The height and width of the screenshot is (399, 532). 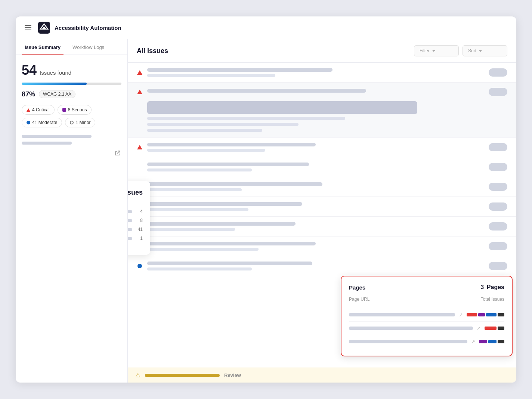 I want to click on issues-bar-purple, so click(x=483, y=341).